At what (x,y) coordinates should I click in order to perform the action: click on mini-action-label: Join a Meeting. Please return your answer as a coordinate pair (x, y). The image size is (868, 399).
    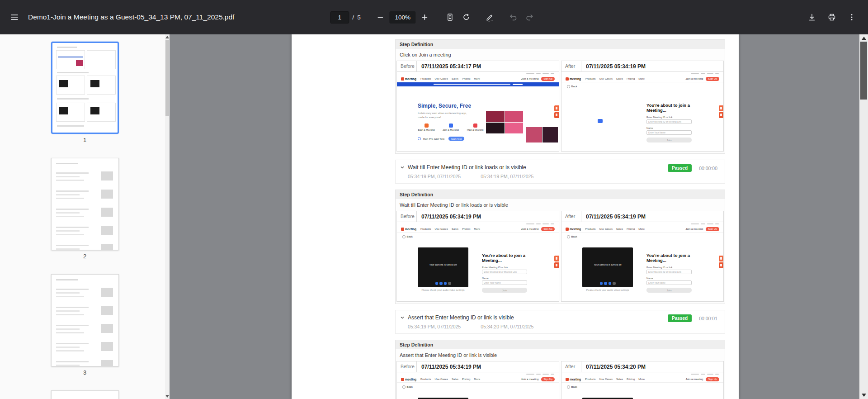
    Looking at the image, I should click on (451, 130).